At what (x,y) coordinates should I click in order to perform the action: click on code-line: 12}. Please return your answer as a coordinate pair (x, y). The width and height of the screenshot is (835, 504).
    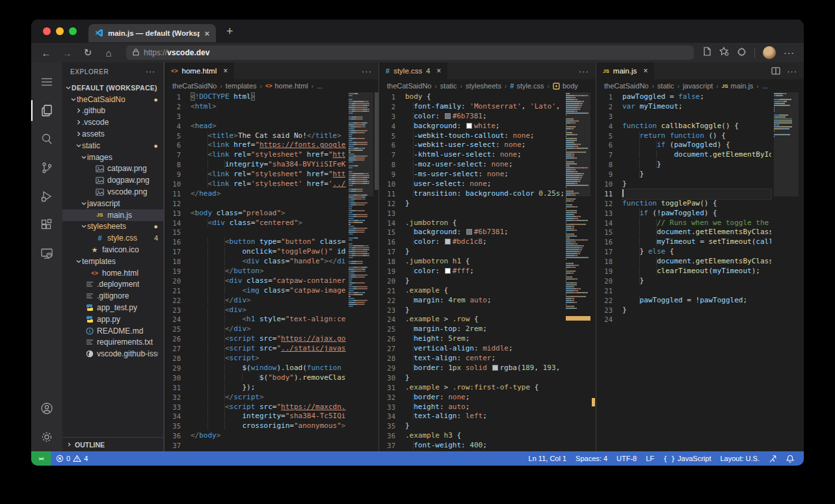
    Looking at the image, I should click on (488, 204).